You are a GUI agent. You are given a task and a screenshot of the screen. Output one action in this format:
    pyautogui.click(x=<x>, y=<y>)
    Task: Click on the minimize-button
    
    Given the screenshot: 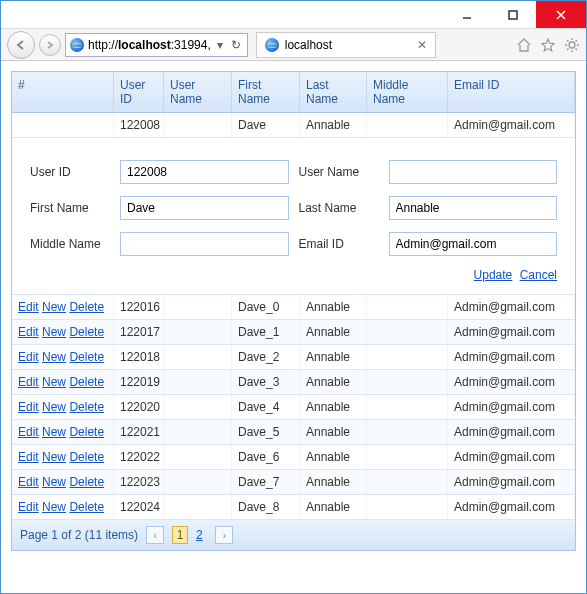 What is the action you would take?
    pyautogui.click(x=467, y=14)
    